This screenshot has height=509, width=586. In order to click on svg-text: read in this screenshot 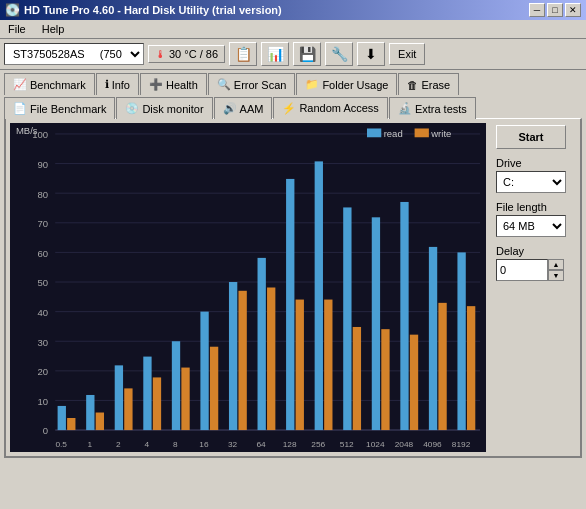, I will do `click(394, 135)`.